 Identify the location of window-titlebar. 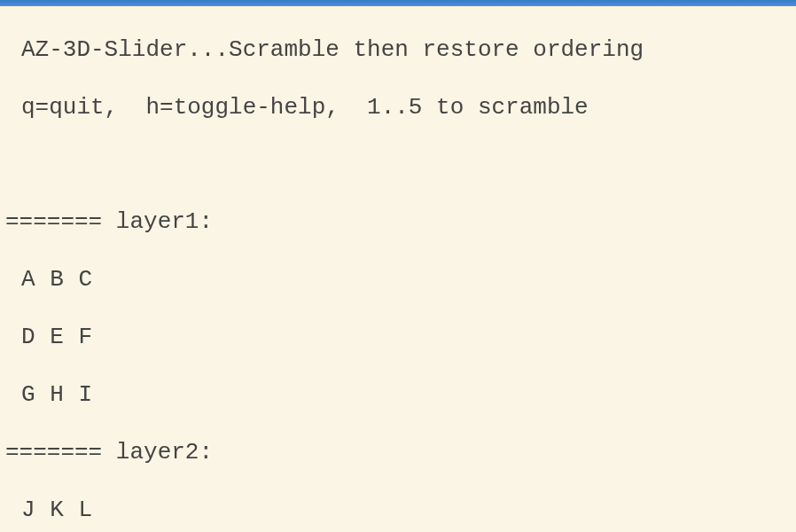
(398, 4).